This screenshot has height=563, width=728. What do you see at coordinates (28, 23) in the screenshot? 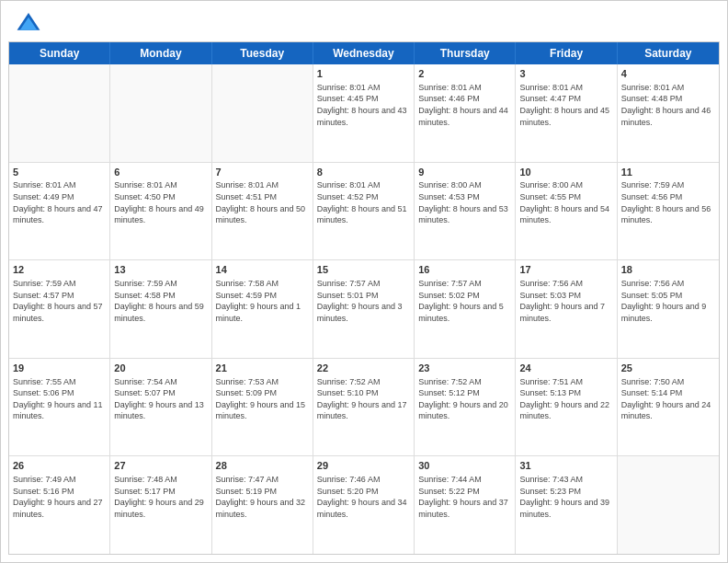
I see `logo-icon` at bounding box center [28, 23].